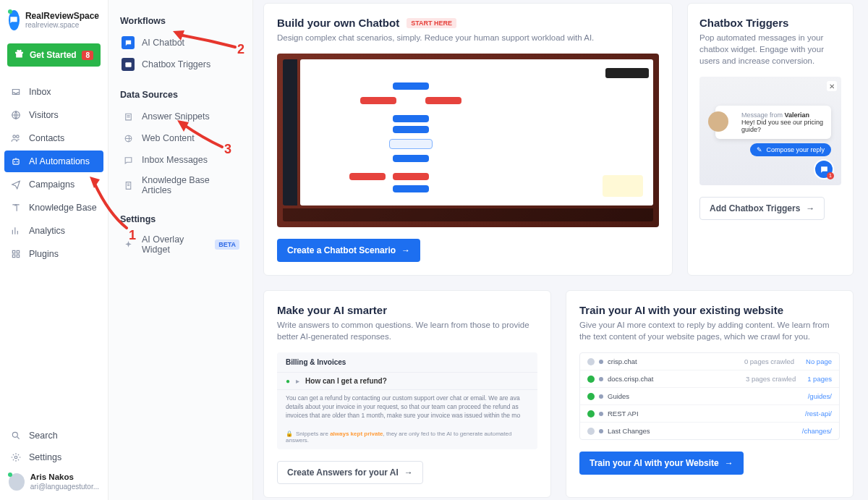 The width and height of the screenshot is (868, 500). I want to click on train-ai-button: Train your AI with your Website→, so click(661, 463).